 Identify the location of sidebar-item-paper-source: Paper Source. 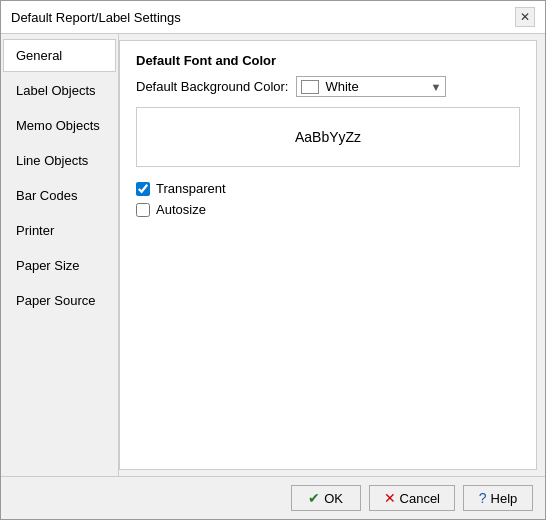
(60, 300).